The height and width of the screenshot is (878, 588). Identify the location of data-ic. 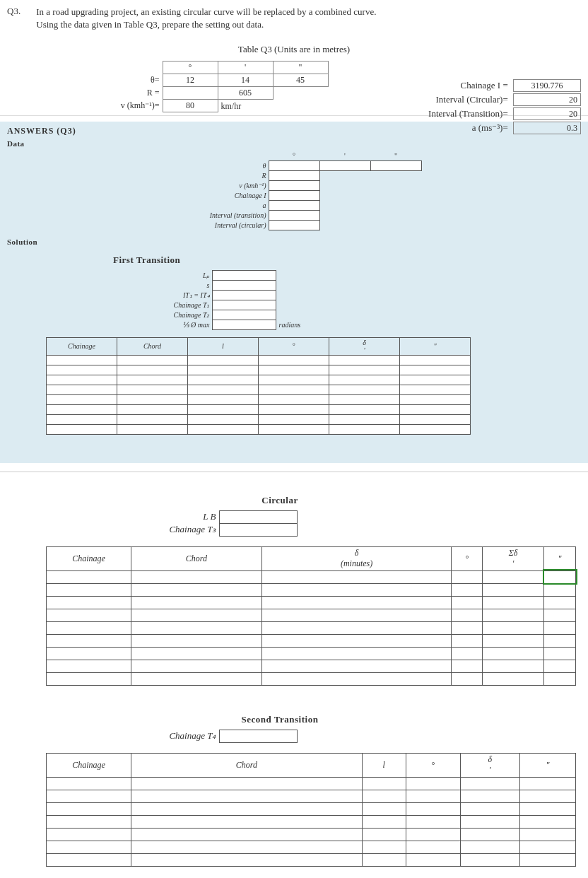
(294, 225).